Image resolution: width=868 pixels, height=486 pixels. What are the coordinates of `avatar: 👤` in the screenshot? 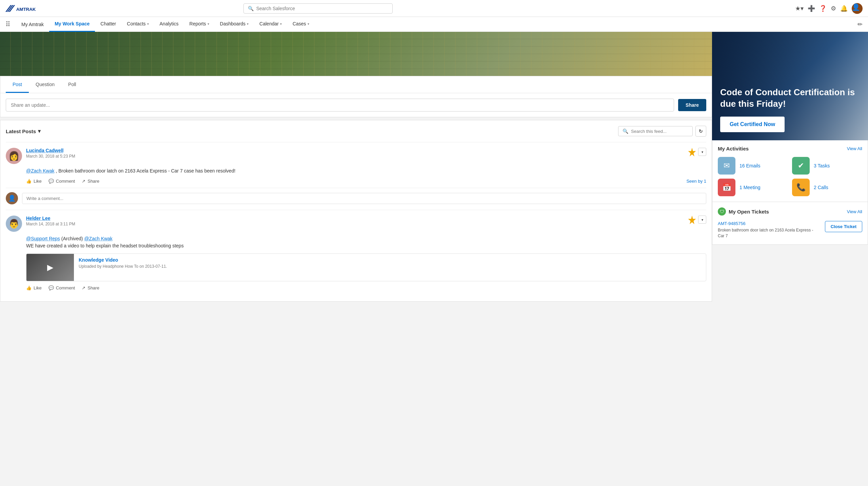 It's located at (857, 8).